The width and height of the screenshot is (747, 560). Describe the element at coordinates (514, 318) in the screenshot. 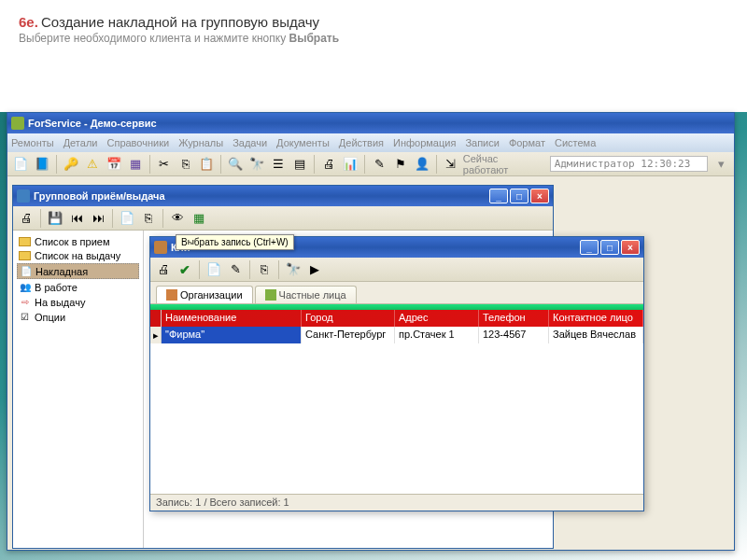

I see `col-phone: Телефон` at that location.